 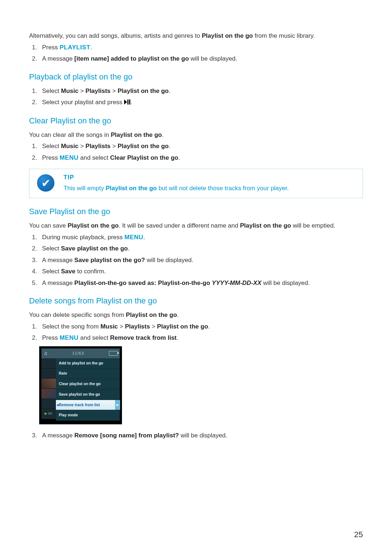 I want to click on tip-label: TIP, so click(x=211, y=177).